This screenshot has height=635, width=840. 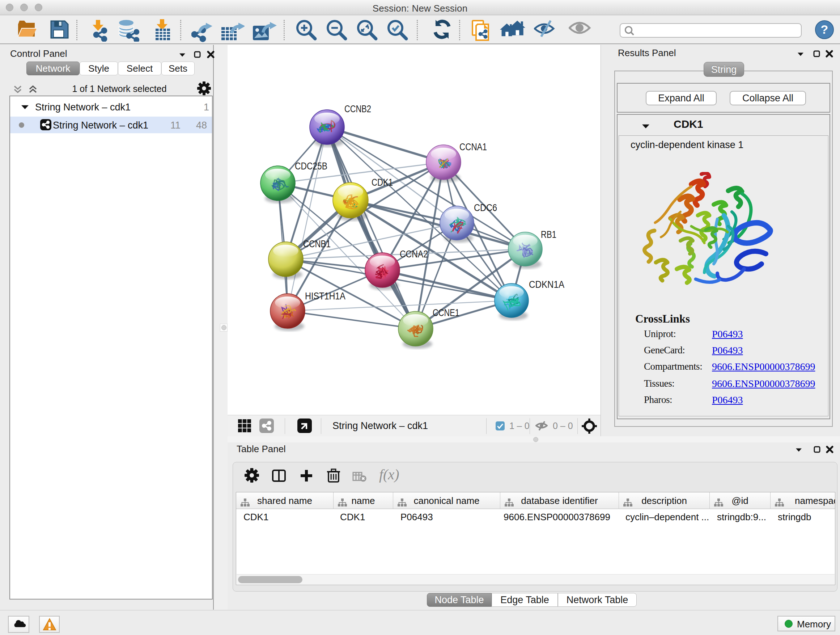 What do you see at coordinates (317, 244) in the screenshot?
I see `svg-text: CCNB1` at bounding box center [317, 244].